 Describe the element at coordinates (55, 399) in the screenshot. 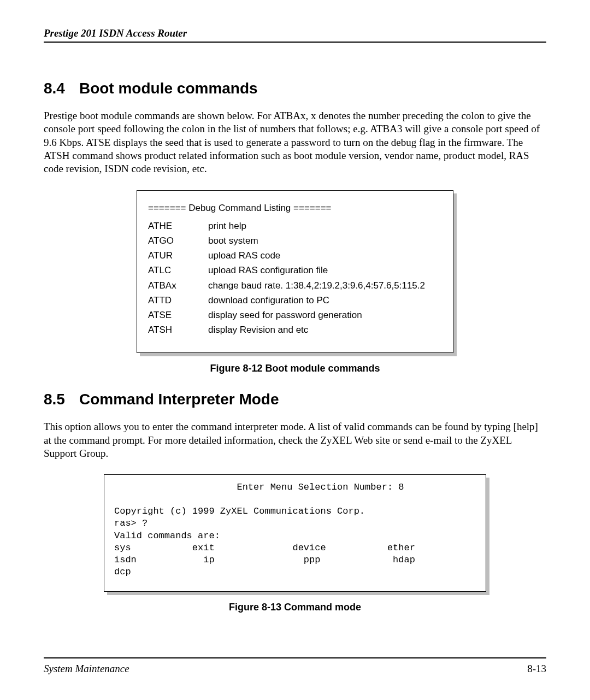

I see `section-number: 8.5` at that location.